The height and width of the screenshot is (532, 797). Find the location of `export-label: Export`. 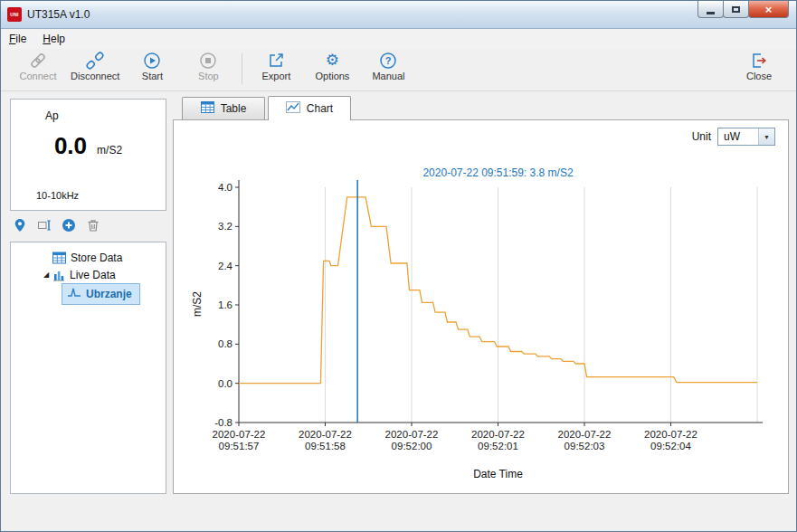

export-label: Export is located at coordinates (277, 76).